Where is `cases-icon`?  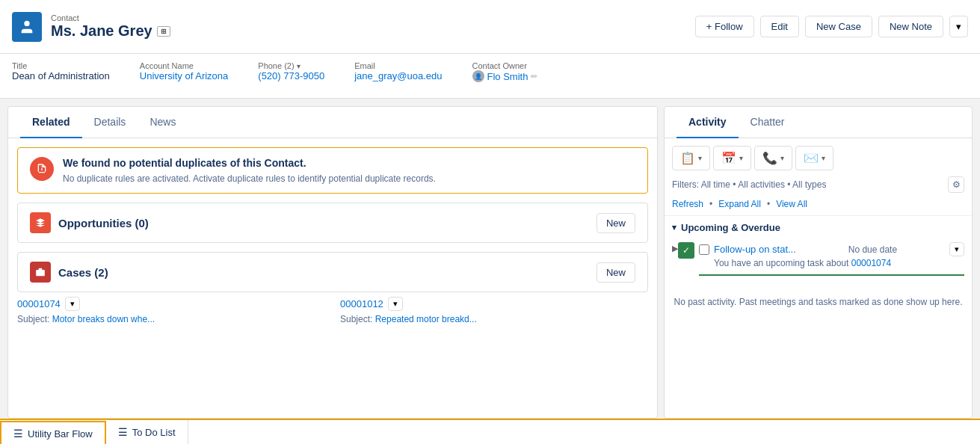 cases-icon is located at coordinates (40, 272).